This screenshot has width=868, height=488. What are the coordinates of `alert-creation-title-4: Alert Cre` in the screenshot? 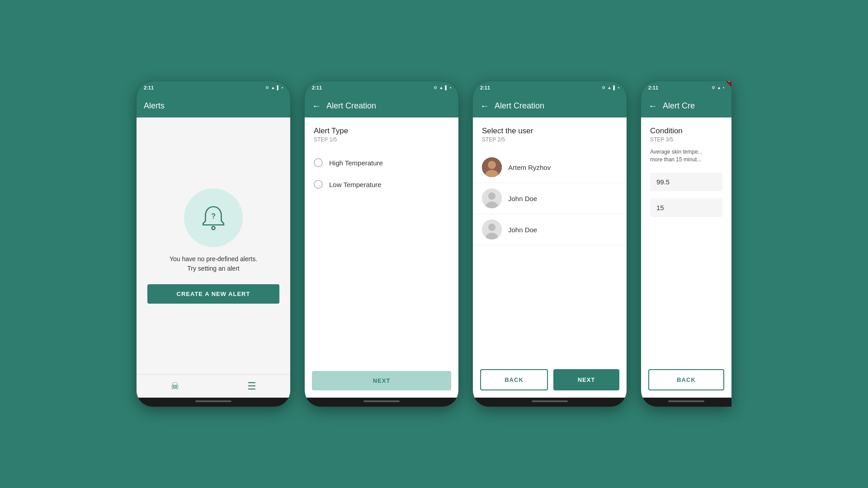 It's located at (679, 106).